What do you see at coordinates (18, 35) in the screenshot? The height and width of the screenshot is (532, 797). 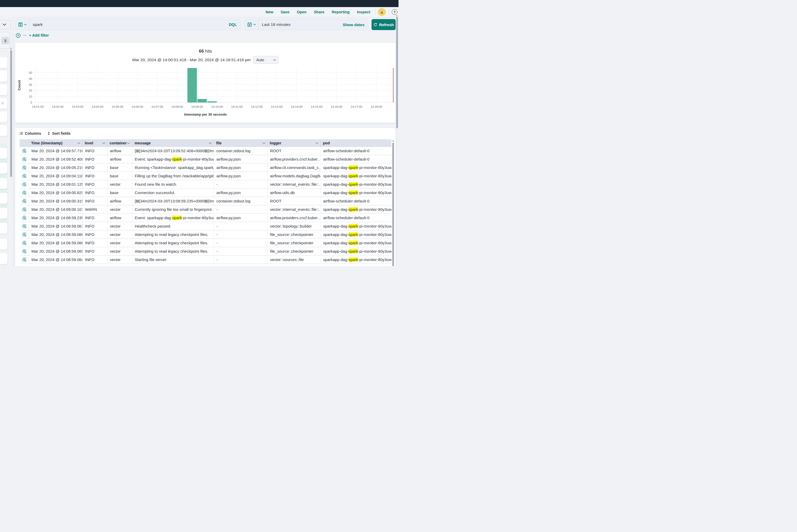 I see `filter-menu-icon` at bounding box center [18, 35].